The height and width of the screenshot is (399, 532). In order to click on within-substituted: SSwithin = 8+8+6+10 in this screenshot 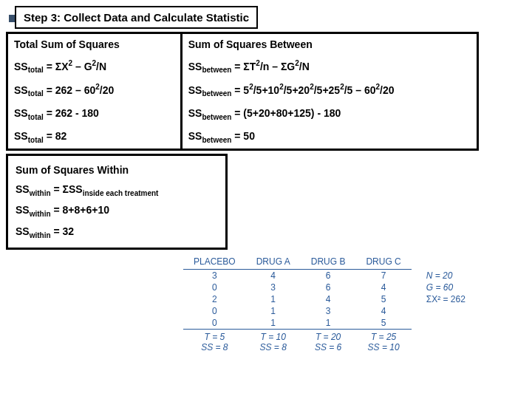, I will do `click(117, 211)`.